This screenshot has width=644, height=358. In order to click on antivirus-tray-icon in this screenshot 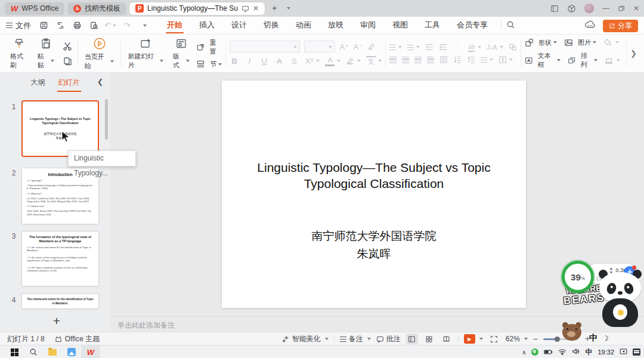, I will do `click(535, 352)`.